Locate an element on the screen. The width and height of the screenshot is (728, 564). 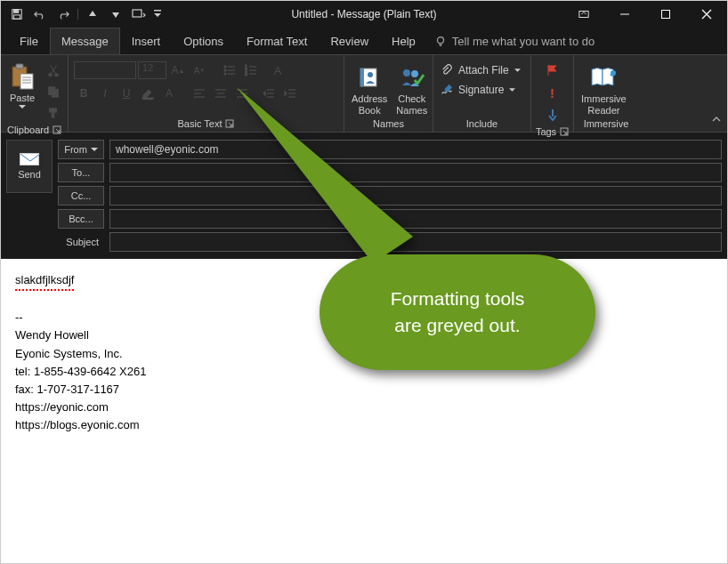
redo-icon is located at coordinates (63, 14).